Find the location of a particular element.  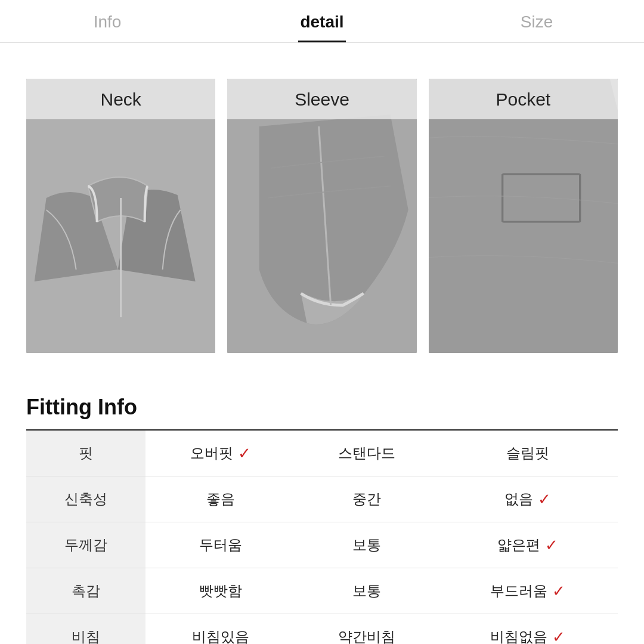

cell-content-1-0: 좋음 is located at coordinates (221, 499).